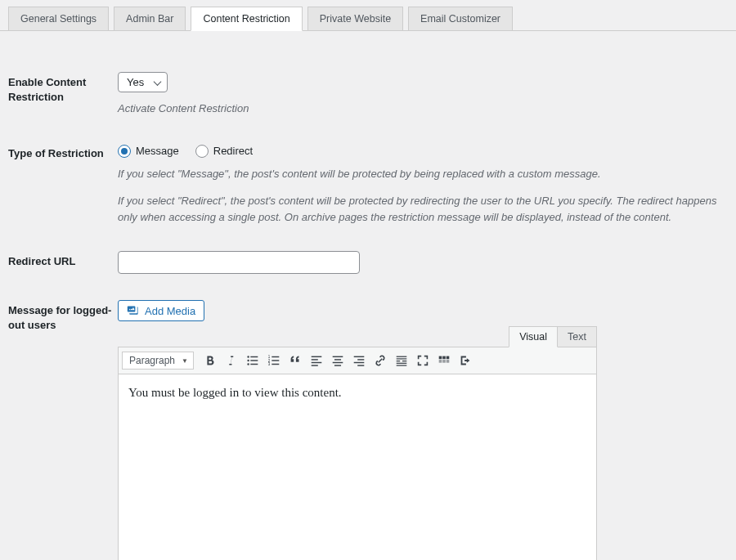 This screenshot has width=736, height=560. I want to click on insert-more-icon, so click(402, 361).